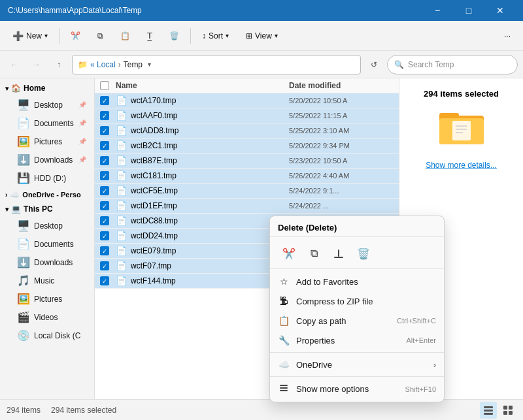  Describe the element at coordinates (47, 281) in the screenshot. I see `sidebar-thispc-music: 🎵 Music` at that location.